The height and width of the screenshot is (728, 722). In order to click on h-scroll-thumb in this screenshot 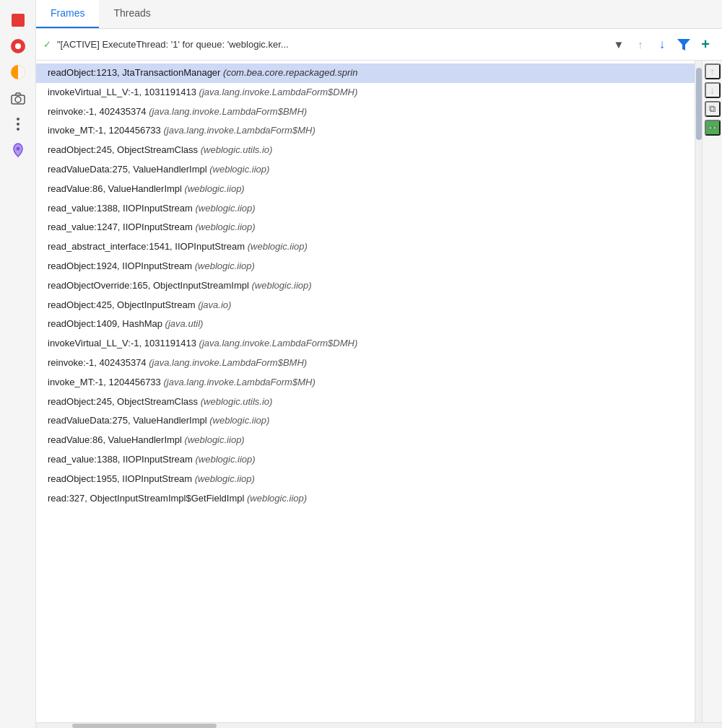, I will do `click(144, 726)`.